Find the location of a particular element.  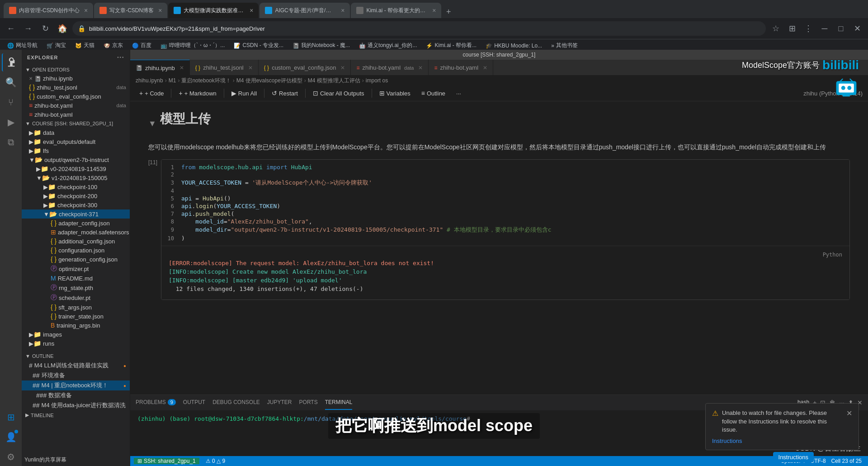

folder-data: ▶ 📁 data is located at coordinates (76, 133).